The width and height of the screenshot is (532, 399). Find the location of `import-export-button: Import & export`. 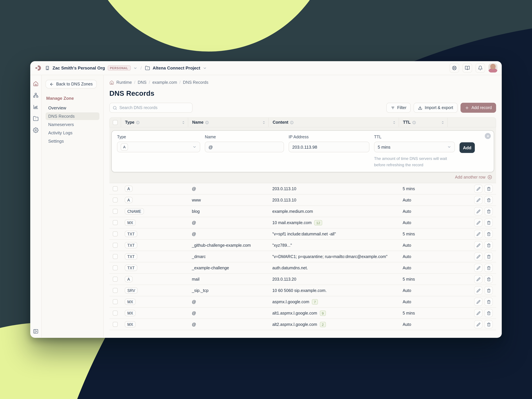

import-export-button: Import & export is located at coordinates (436, 108).